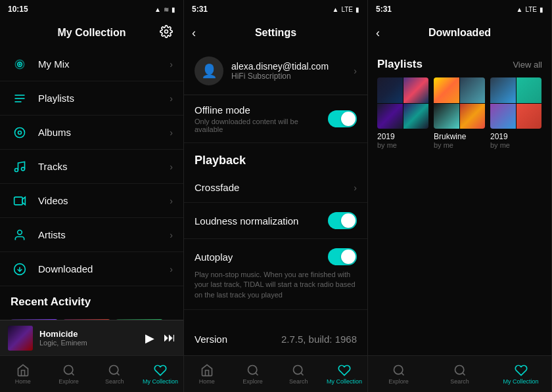 The width and height of the screenshot is (552, 392). I want to click on tracks-label: Tracks, so click(104, 167).